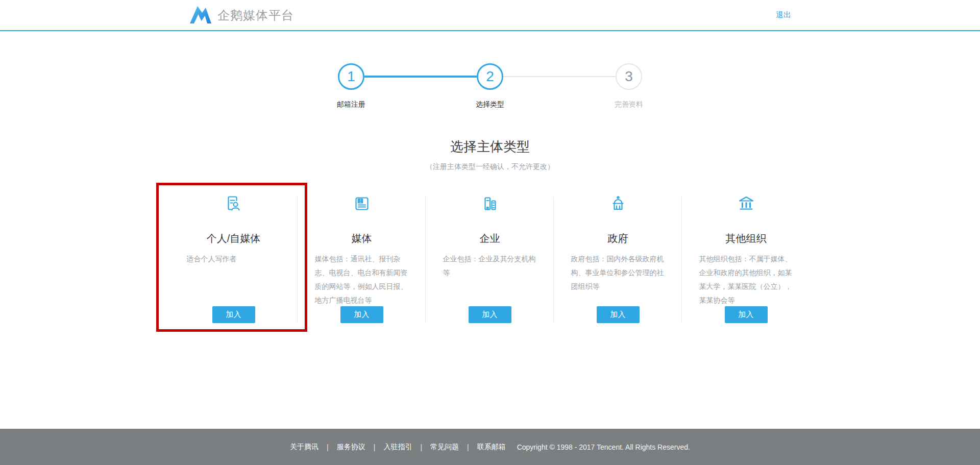 This screenshot has height=465, width=980. I want to click on card-enterprise: 企业 企业包括：企业及其分支机构等 加入, so click(490, 258).